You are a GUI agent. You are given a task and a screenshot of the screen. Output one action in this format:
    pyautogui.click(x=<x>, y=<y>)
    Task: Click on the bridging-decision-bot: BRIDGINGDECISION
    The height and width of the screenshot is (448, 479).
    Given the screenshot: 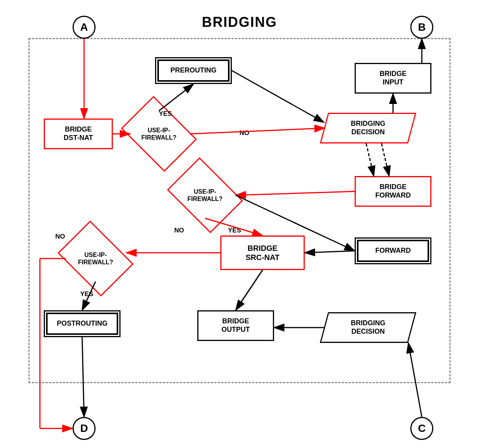 What is the action you would take?
    pyautogui.click(x=368, y=328)
    